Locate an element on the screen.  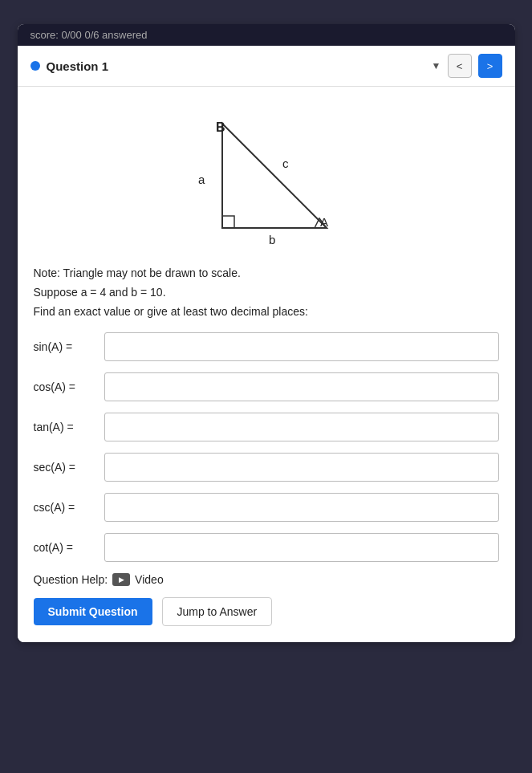
buttons-row: Submit Question Jump to Answer is located at coordinates (266, 612).